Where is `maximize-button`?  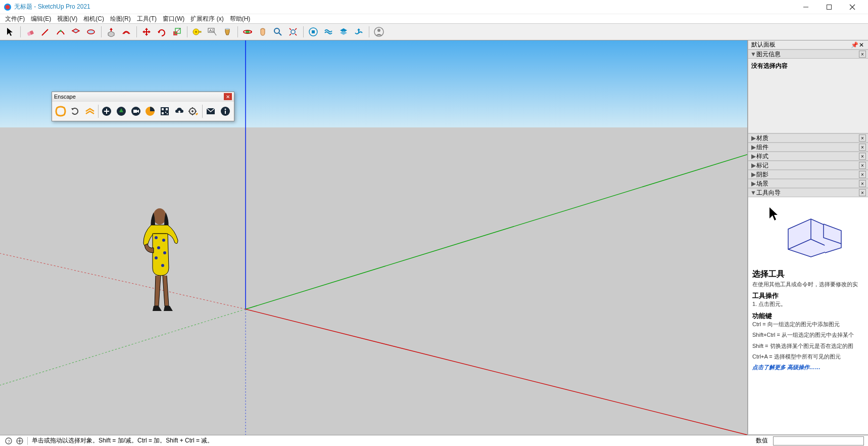 maximize-button is located at coordinates (829, 7).